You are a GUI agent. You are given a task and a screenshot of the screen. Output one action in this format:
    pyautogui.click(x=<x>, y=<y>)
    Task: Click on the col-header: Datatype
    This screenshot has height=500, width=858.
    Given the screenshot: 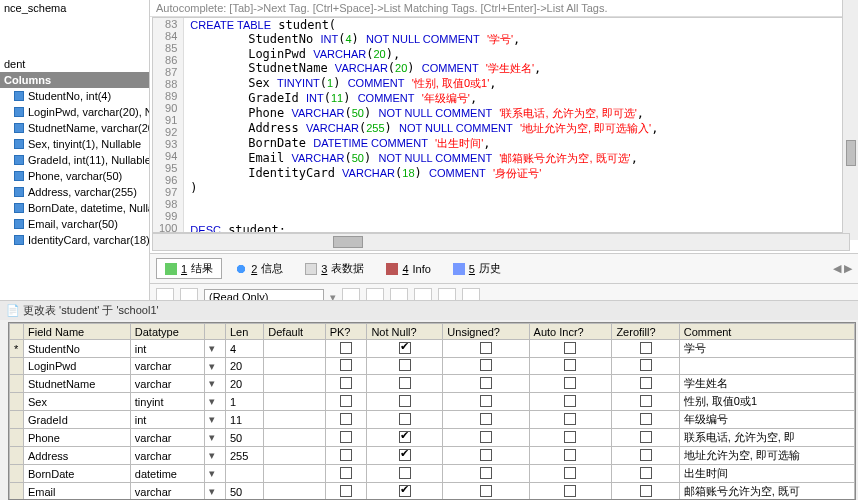 What is the action you would take?
    pyautogui.click(x=167, y=332)
    